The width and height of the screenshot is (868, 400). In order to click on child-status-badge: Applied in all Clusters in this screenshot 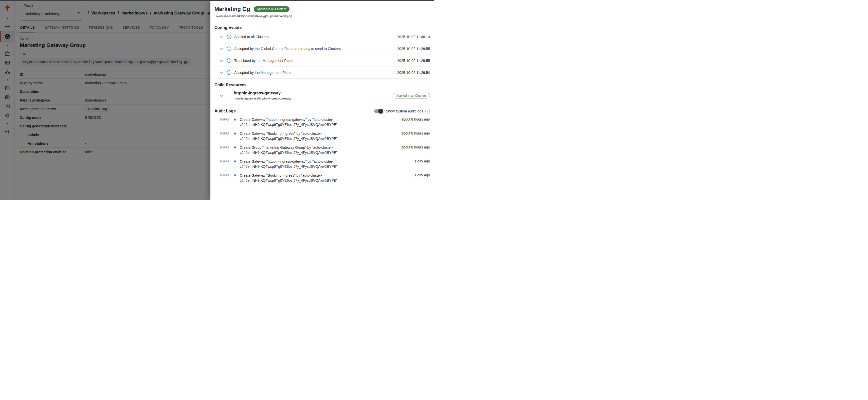, I will do `click(411, 96)`.